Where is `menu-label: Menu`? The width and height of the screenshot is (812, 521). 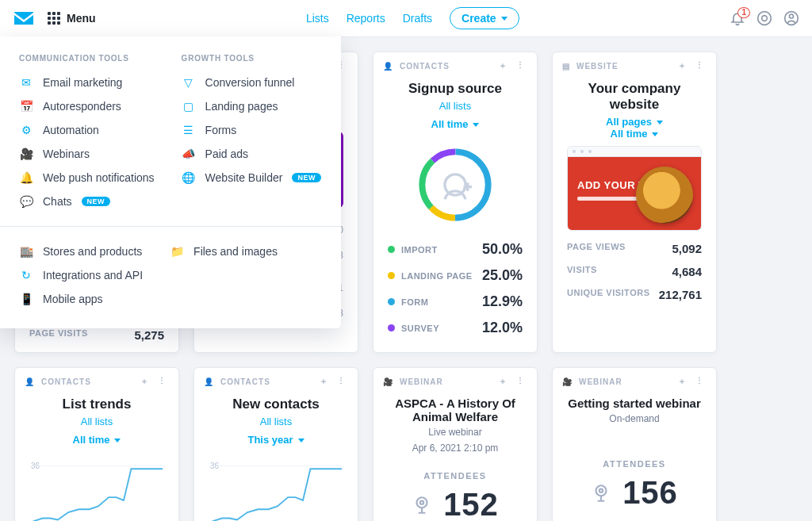
menu-label: Menu is located at coordinates (81, 18).